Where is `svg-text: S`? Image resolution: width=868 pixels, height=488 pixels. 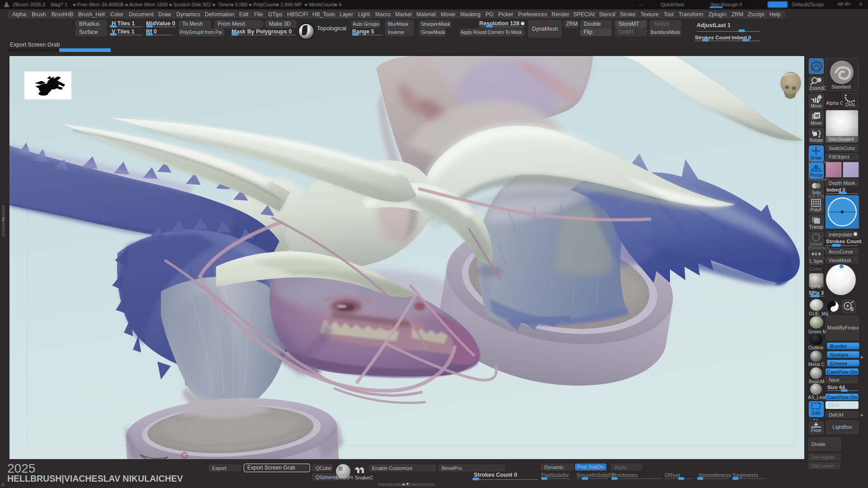 svg-text: S is located at coordinates (852, 309).